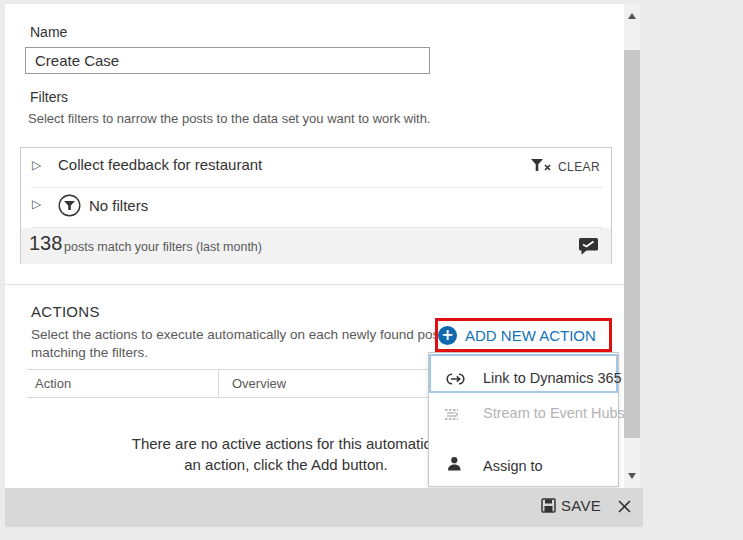 This screenshot has width=743, height=540. I want to click on column-header-overview: Overview, so click(259, 384).